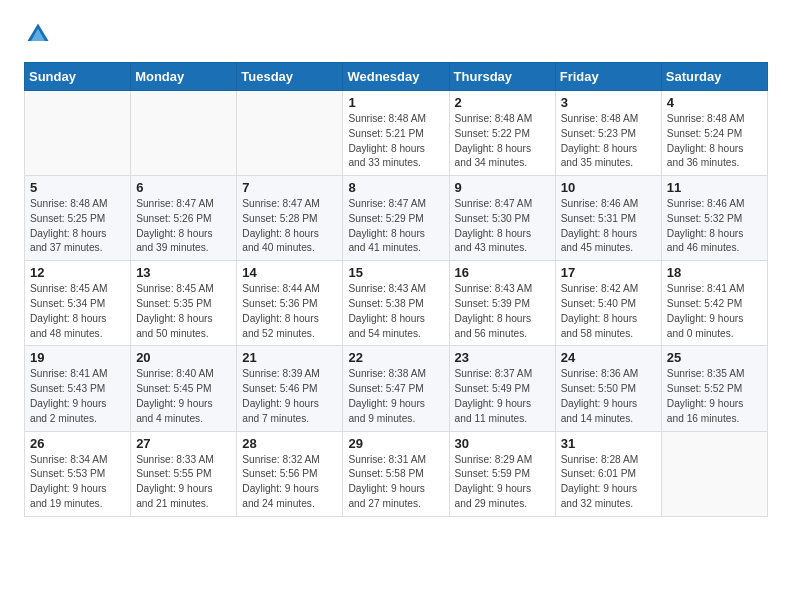 This screenshot has width=792, height=612. I want to click on day-number: 1, so click(396, 102).